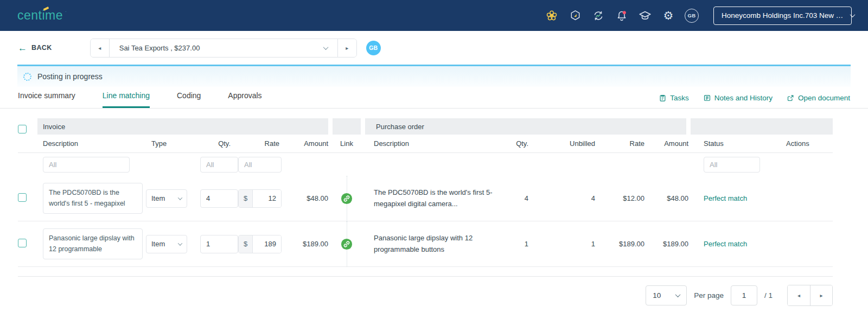 Image resolution: width=868 pixels, height=325 pixels. I want to click on sync-icon, so click(598, 16).